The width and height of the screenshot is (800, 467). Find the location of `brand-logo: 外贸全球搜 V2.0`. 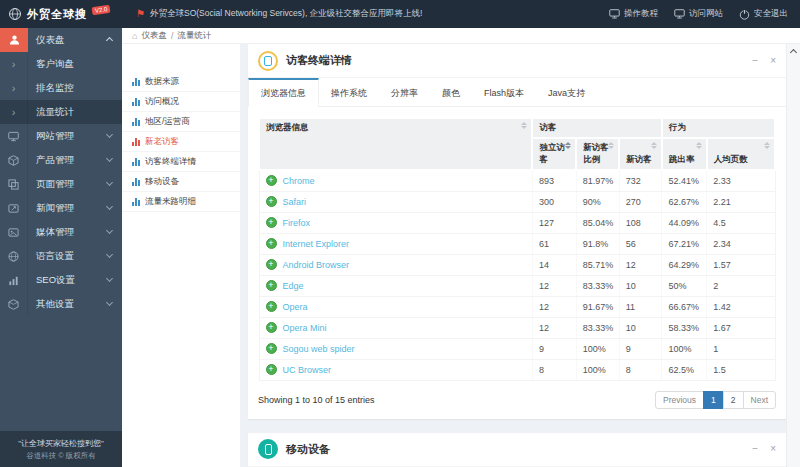

brand-logo: 外贸全球搜 V2.0 is located at coordinates (61, 14).